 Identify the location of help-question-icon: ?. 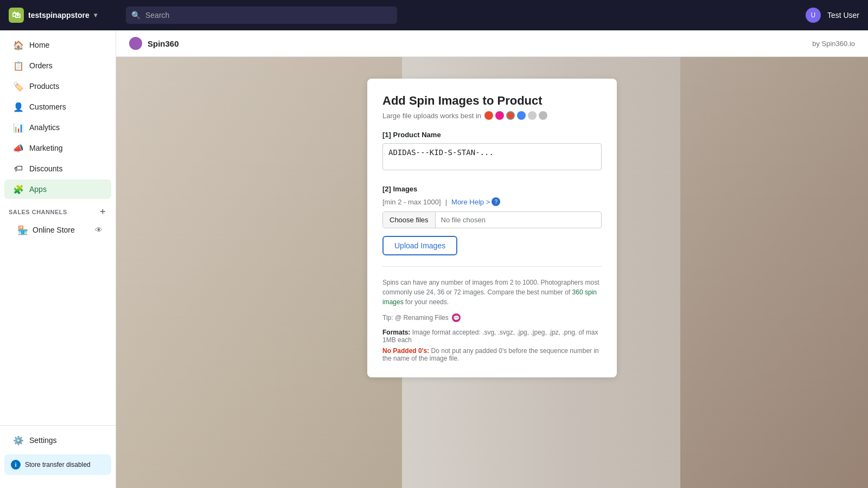
(496, 202).